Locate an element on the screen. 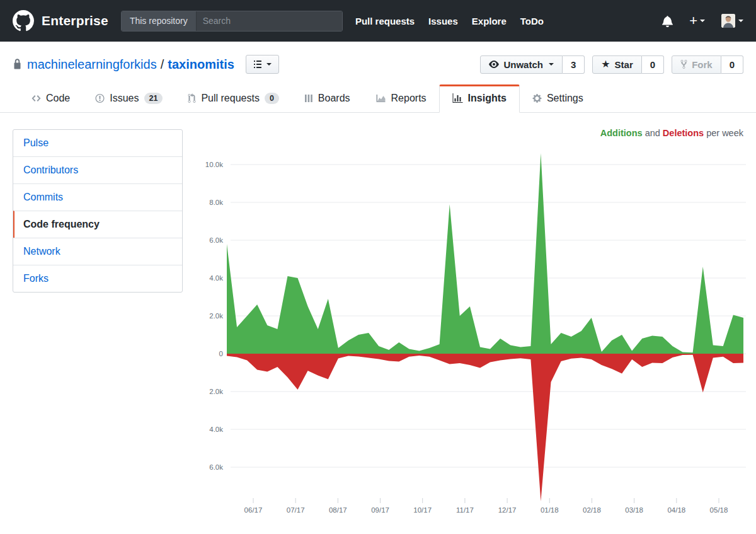 The image size is (756, 534). svg-text: 10/17 is located at coordinates (422, 510).